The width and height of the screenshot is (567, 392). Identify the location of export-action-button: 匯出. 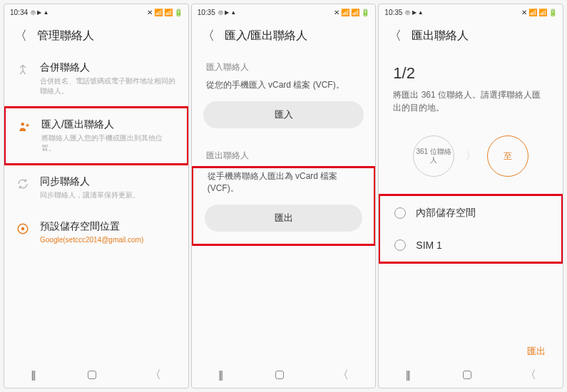
(536, 351).